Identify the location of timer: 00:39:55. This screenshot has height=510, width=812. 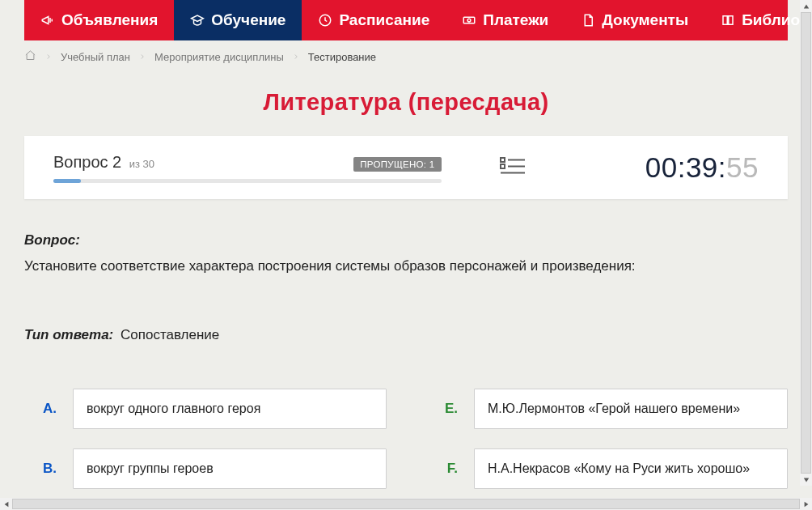
(673, 168).